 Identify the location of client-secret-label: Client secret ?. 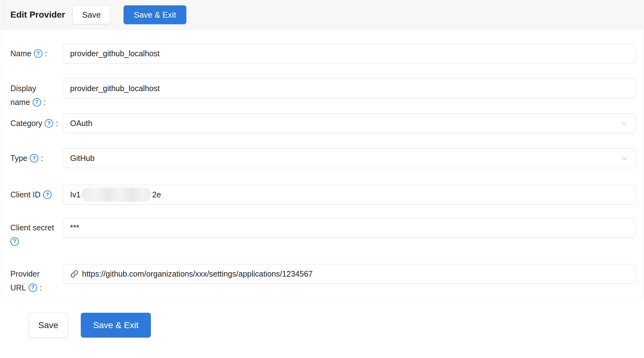
(32, 234).